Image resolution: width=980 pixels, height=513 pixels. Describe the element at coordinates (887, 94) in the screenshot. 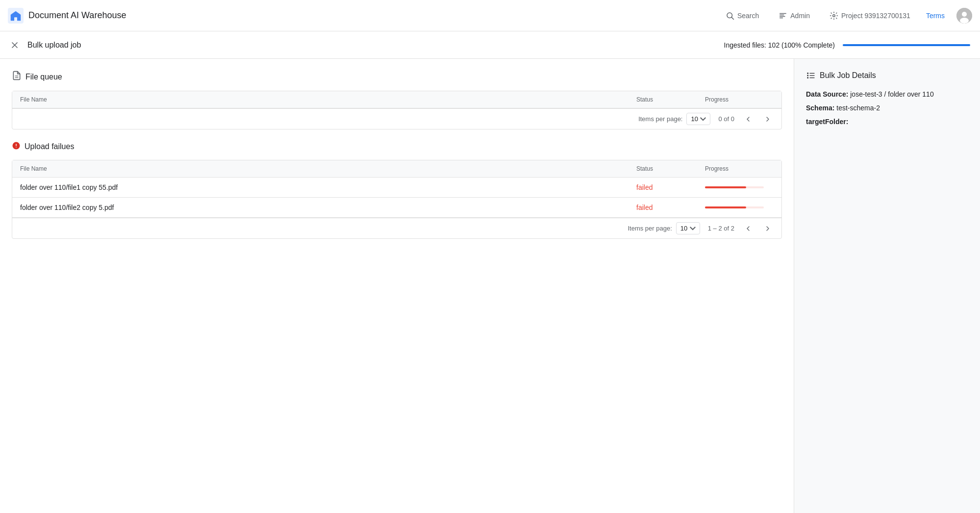

I see `detail-data-source: Data Source: jose-test-3 / folder over 1…` at that location.